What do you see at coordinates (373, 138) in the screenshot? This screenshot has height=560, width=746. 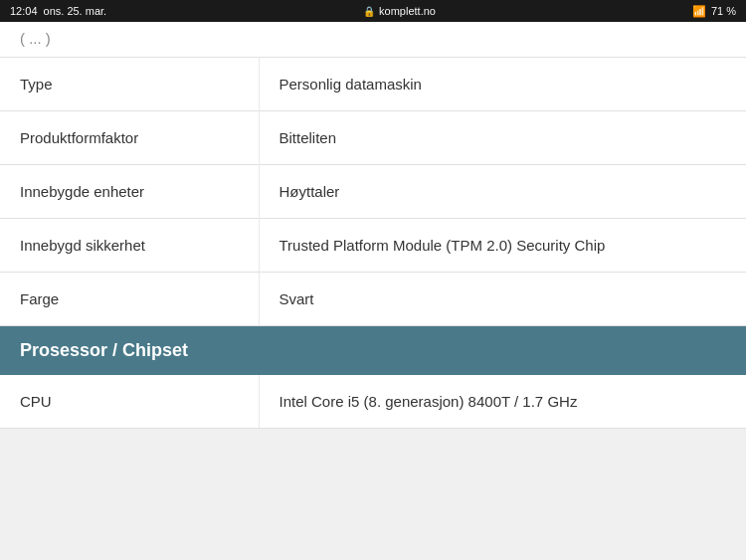 I see `table-row: ProduktformfaktorBitteliten` at bounding box center [373, 138].